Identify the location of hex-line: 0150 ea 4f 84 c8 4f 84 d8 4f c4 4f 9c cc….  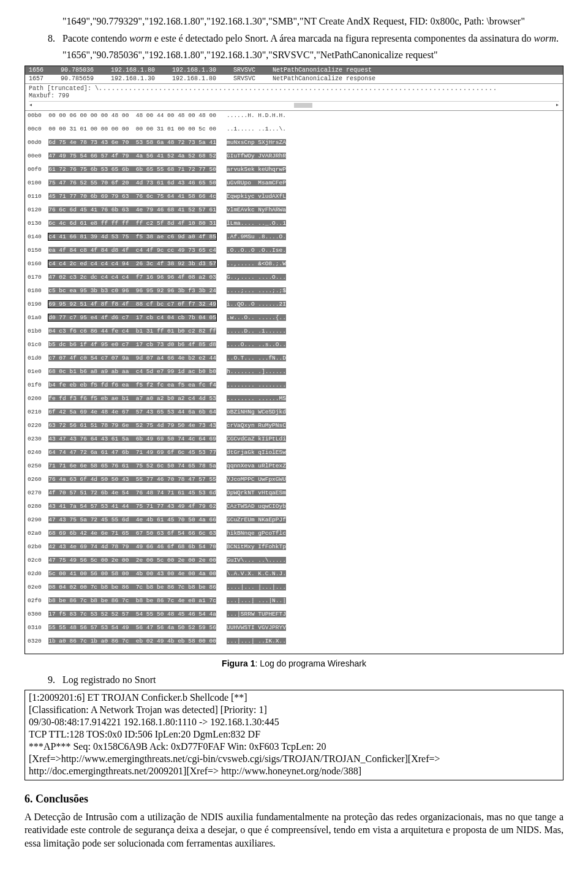
(294, 250).